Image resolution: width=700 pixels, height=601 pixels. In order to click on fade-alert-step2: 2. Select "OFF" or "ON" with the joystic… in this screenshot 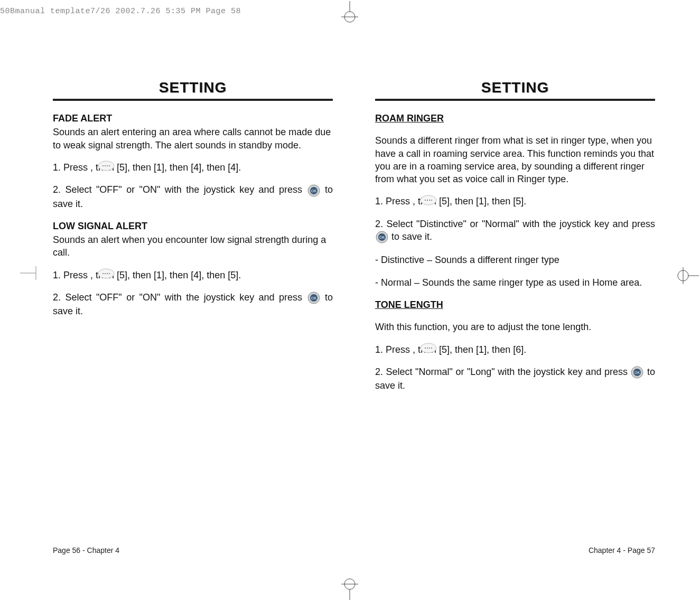, I will do `click(193, 196)`.